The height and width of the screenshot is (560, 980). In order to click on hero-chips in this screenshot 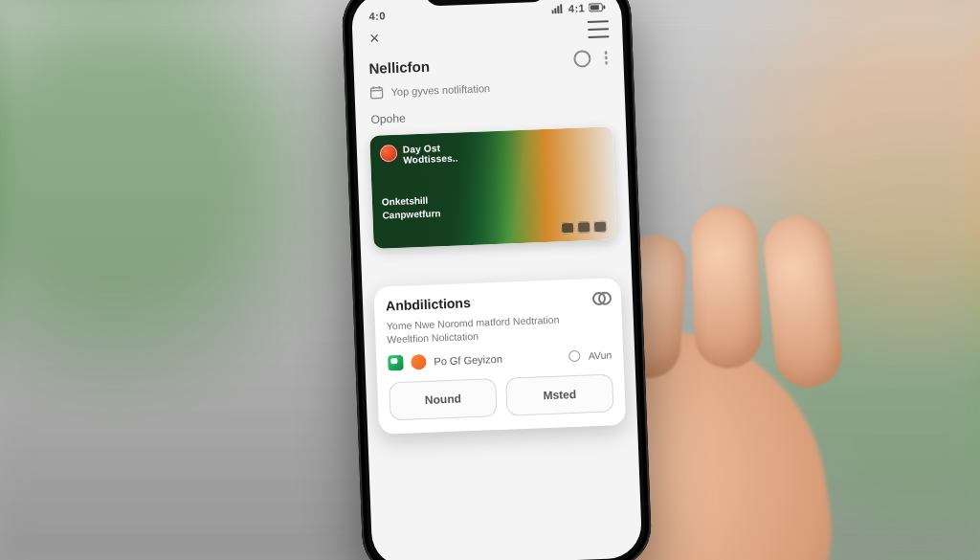, I will do `click(584, 228)`.